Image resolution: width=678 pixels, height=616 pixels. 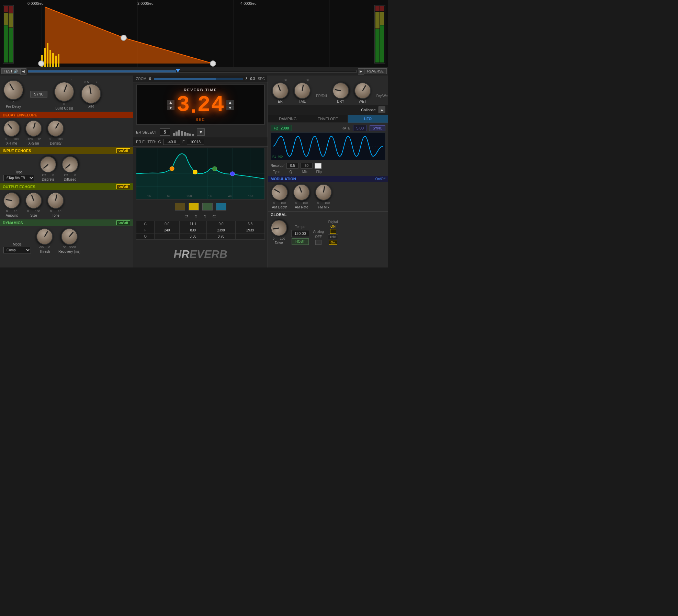 I want to click on er-top-label: 50, so click(x=286, y=80).